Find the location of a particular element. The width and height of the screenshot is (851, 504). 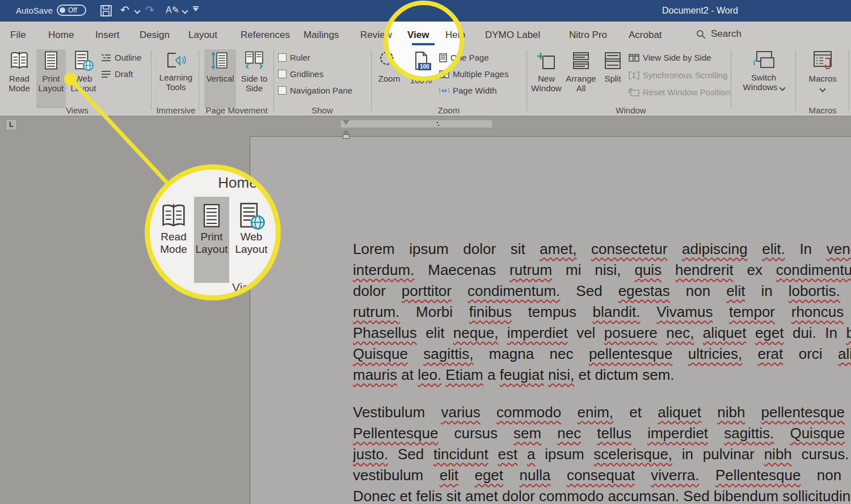

undo-icon: ↶ is located at coordinates (125, 10).